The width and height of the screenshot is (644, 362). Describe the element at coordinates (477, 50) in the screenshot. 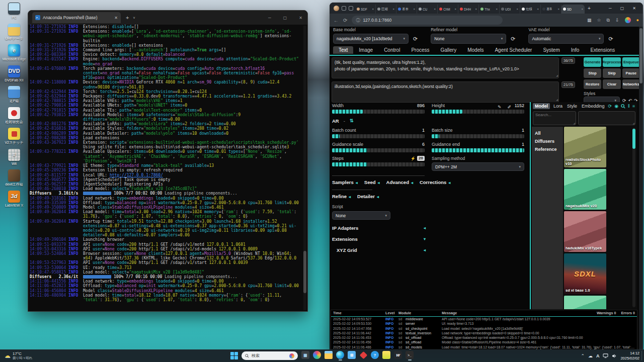

I see `sd-main-tabs: TextImageControlProcessGalleryModelsAgen…` at that location.